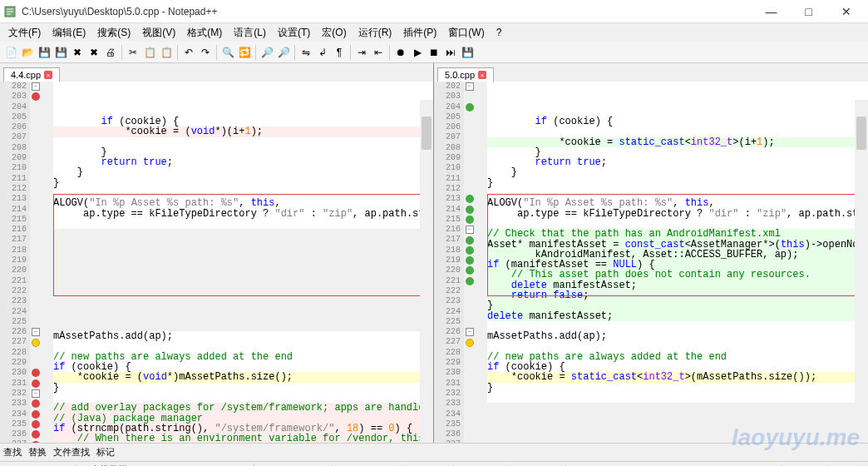 This screenshot has width=868, height=466. Describe the element at coordinates (460, 75) in the screenshot. I see `tab-label: 5.0.cpp` at that location.